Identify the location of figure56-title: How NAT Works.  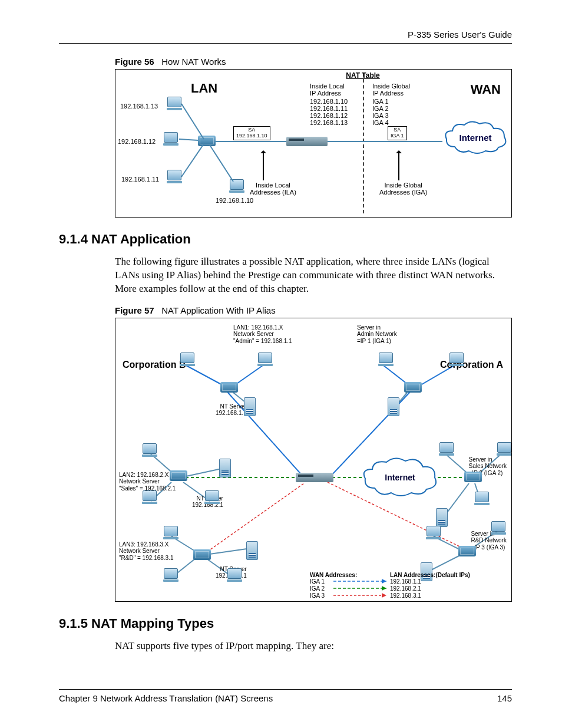
(193, 61).